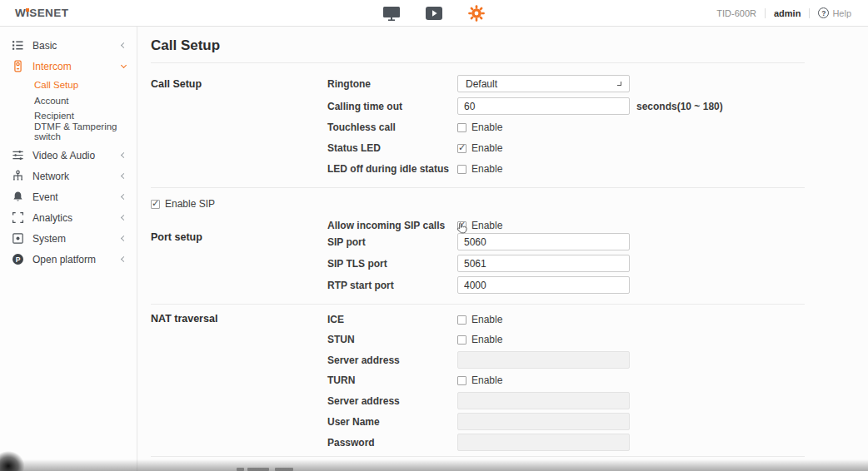 Image resolution: width=868 pixels, height=471 pixels. What do you see at coordinates (543, 359) in the screenshot?
I see `stun-server-address-input` at bounding box center [543, 359].